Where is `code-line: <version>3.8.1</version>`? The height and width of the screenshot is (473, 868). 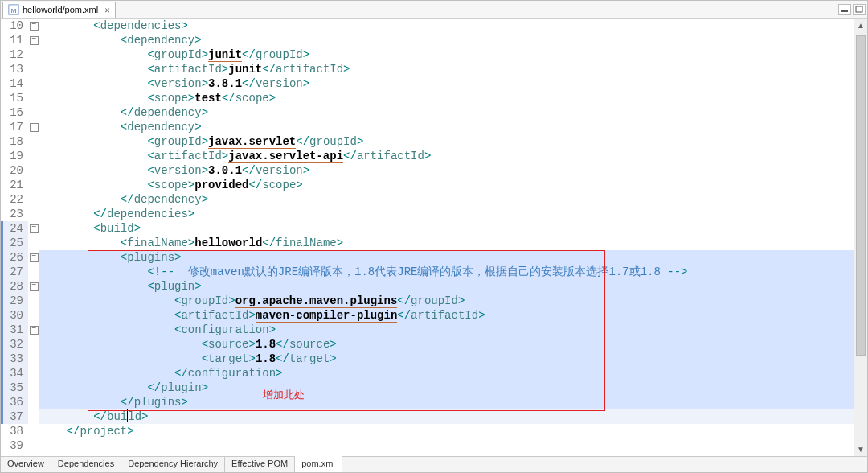 code-line: <version>3.8.1</version> is located at coordinates (447, 84).